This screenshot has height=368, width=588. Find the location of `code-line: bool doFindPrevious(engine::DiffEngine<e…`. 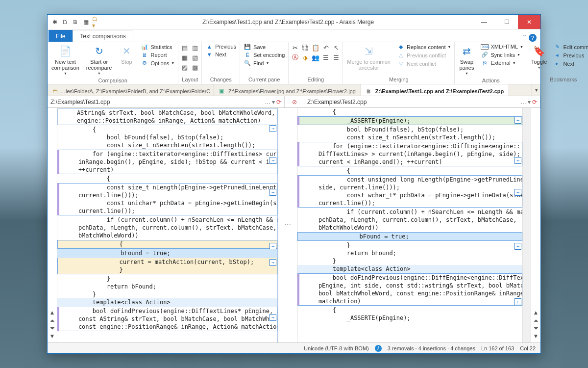

code-line: bool doFindPrevious(engine::DiffEngine<e… is located at coordinates (411, 278).